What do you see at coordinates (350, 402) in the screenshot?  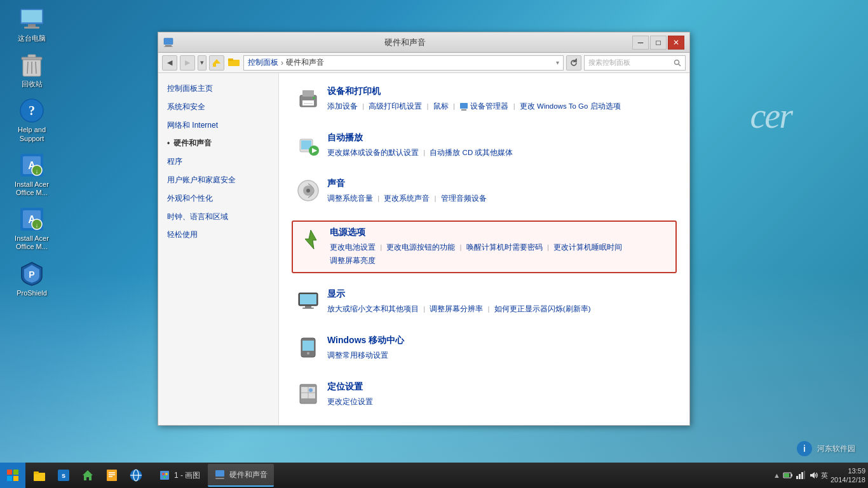 I see `change-location-link: 更改定位设置` at bounding box center [350, 402].